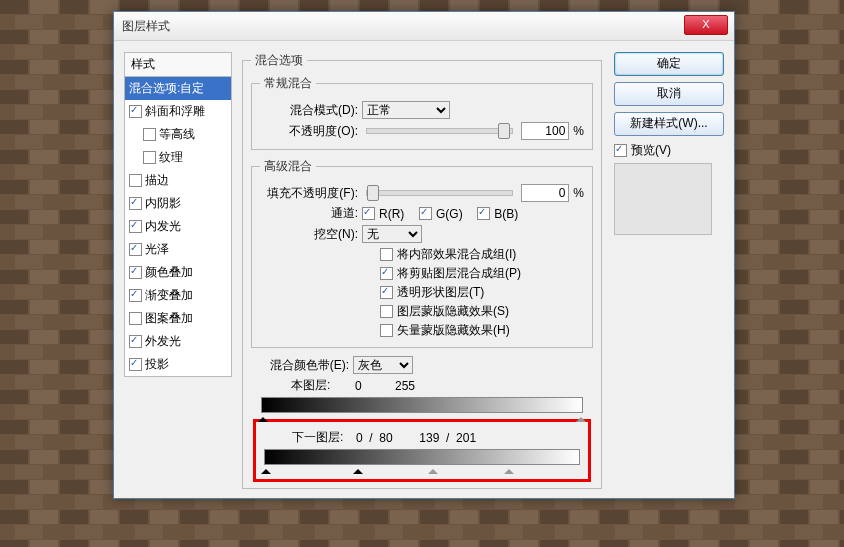 The image size is (844, 547). Describe the element at coordinates (440, 131) in the screenshot. I see `opacity-slider` at that location.